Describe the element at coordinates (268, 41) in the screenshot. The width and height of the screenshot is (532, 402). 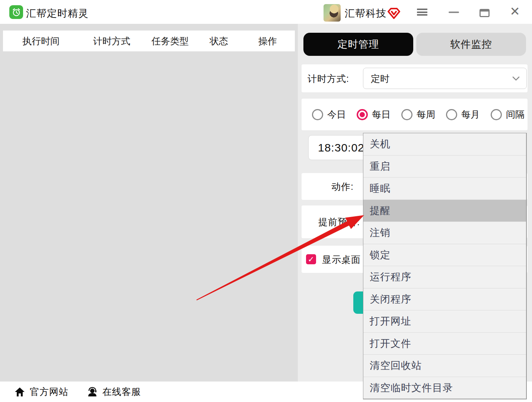
I see `column-header-operation: 操作` at that location.